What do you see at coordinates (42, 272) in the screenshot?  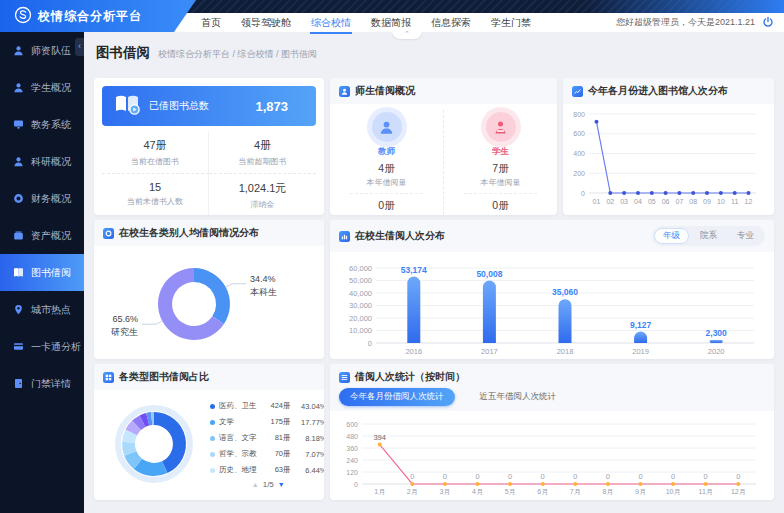 I see `sidebar-item-book-图书借阅: 图书借阅` at bounding box center [42, 272].